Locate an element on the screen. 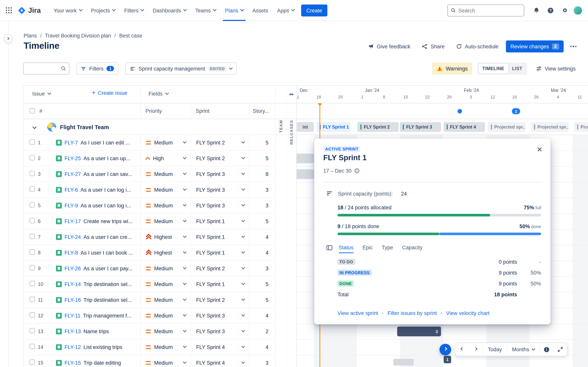 This screenshot has width=588, height=367. breadcrumb-link: Plans is located at coordinates (30, 35).